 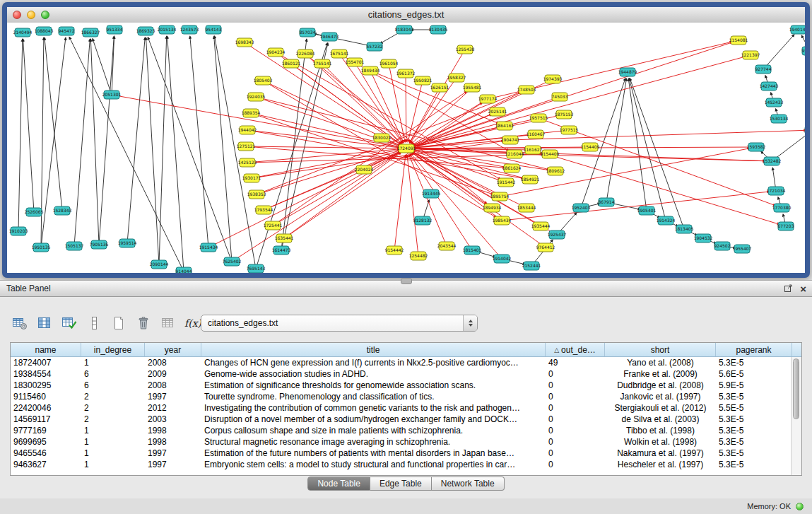 I want to click on graph-node: 7695143, so click(x=256, y=269).